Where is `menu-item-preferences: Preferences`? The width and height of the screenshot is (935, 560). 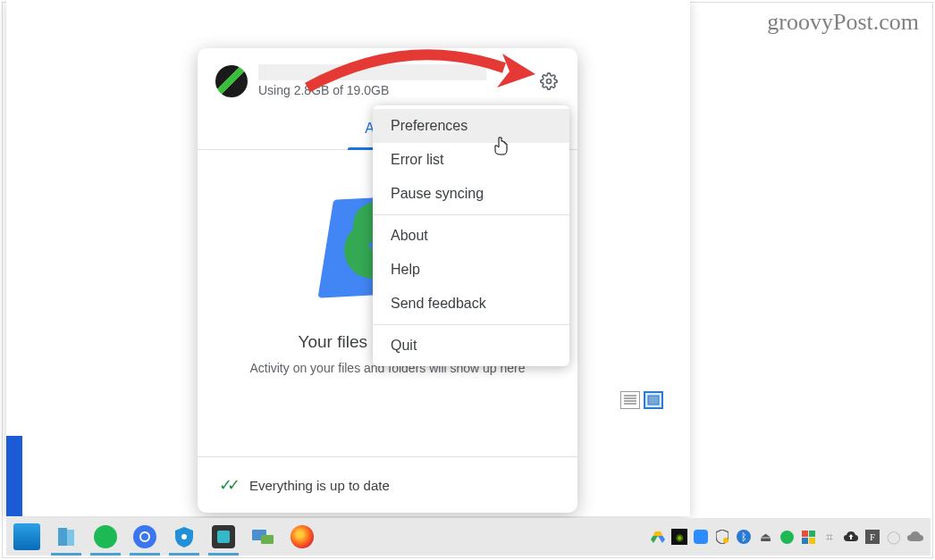 menu-item-preferences: Preferences is located at coordinates (471, 126).